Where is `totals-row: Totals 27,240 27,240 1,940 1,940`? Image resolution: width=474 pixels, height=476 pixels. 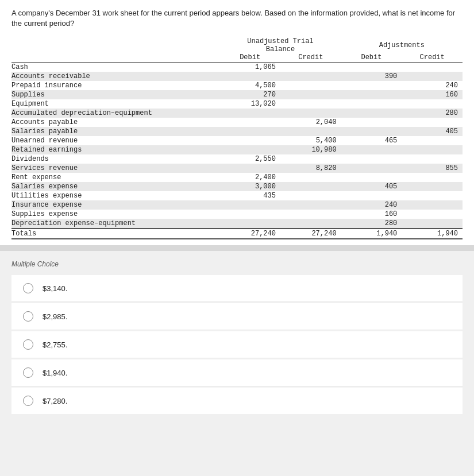
totals-row: Totals 27,240 27,240 1,940 1,940 is located at coordinates (237, 234).